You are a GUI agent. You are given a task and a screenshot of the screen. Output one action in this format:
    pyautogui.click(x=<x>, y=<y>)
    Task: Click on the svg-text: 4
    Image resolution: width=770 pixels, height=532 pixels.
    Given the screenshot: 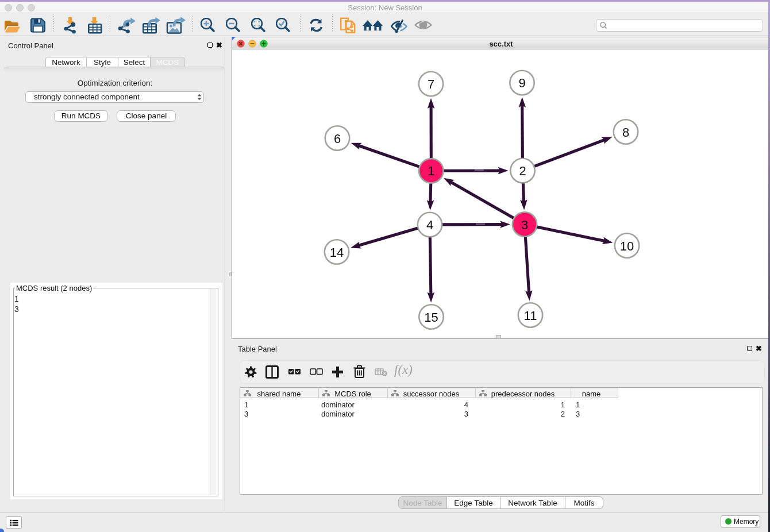 What is the action you would take?
    pyautogui.click(x=430, y=225)
    